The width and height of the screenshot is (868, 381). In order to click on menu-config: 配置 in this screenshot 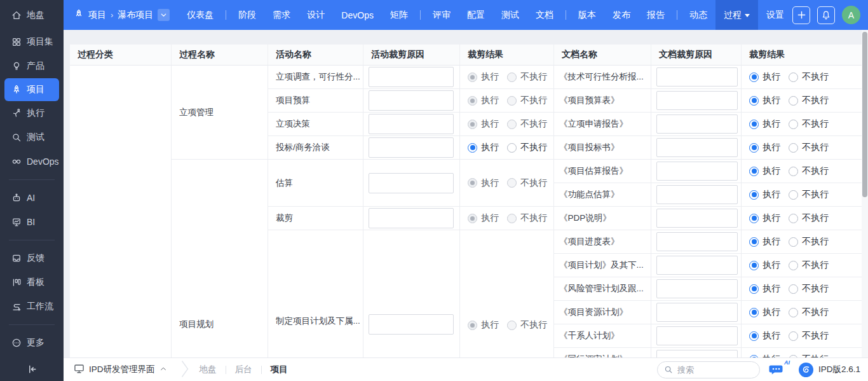, I will do `click(476, 15)`.